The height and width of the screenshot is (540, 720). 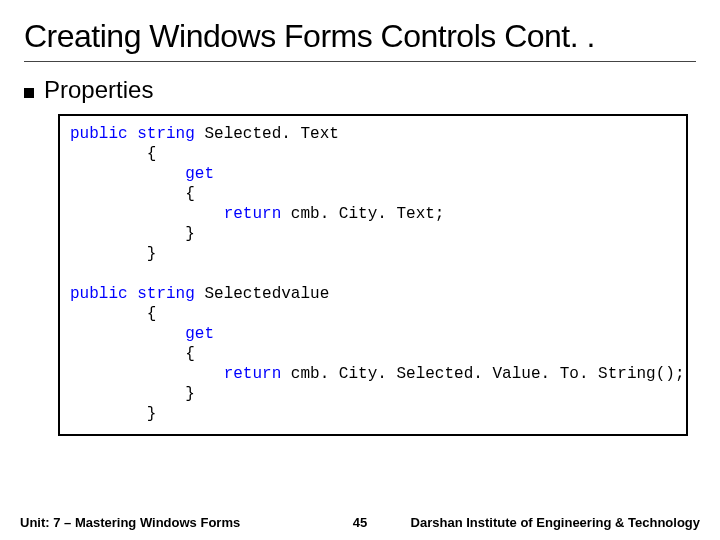 What do you see at coordinates (360, 62) in the screenshot?
I see `title-divider` at bounding box center [360, 62].